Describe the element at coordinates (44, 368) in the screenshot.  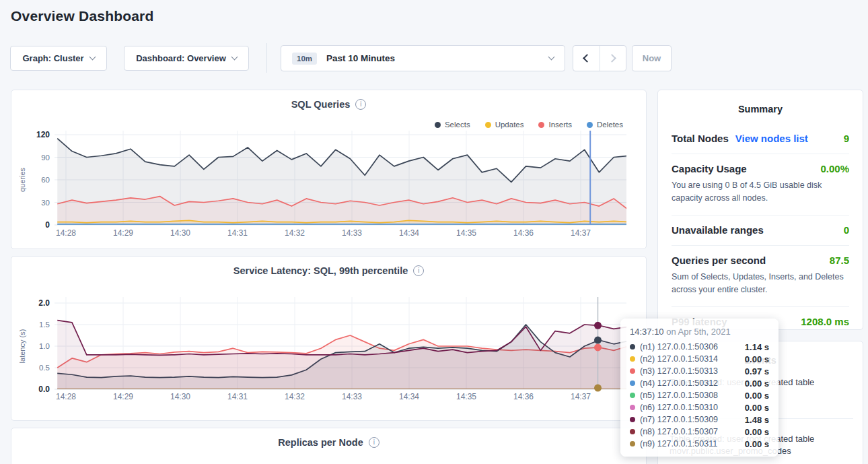
I see `svg-text: 0.5` at that location.